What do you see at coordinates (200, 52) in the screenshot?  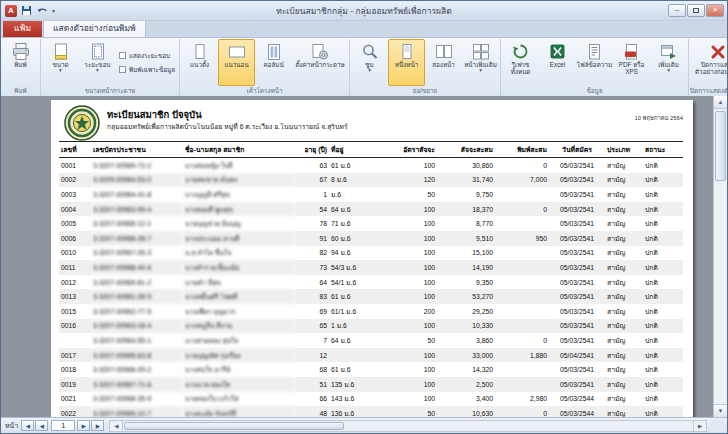 I see `portrait-icon` at bounding box center [200, 52].